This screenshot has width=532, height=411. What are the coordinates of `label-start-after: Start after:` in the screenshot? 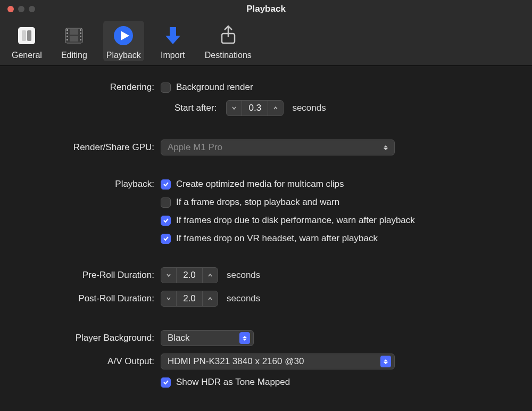 It's located at (196, 108).